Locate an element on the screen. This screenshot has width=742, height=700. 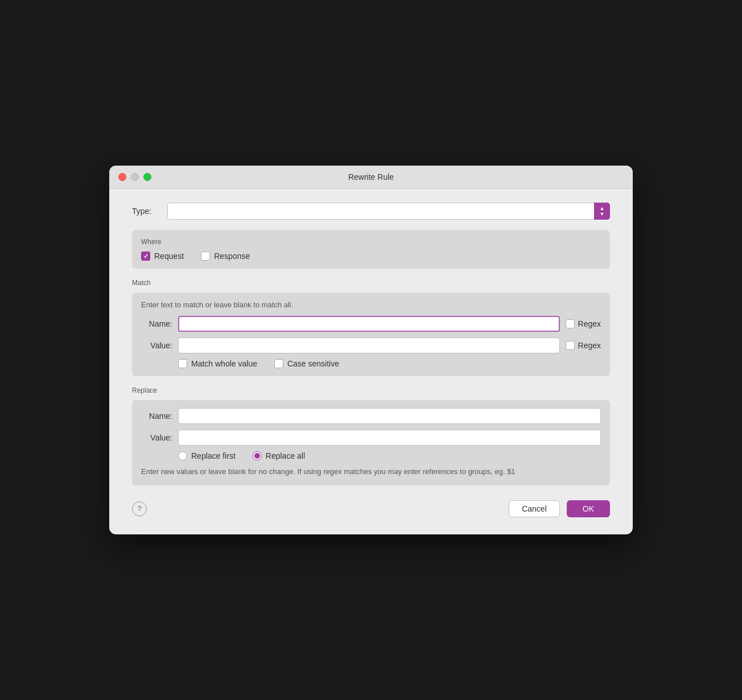
match-value-input is located at coordinates (369, 345).